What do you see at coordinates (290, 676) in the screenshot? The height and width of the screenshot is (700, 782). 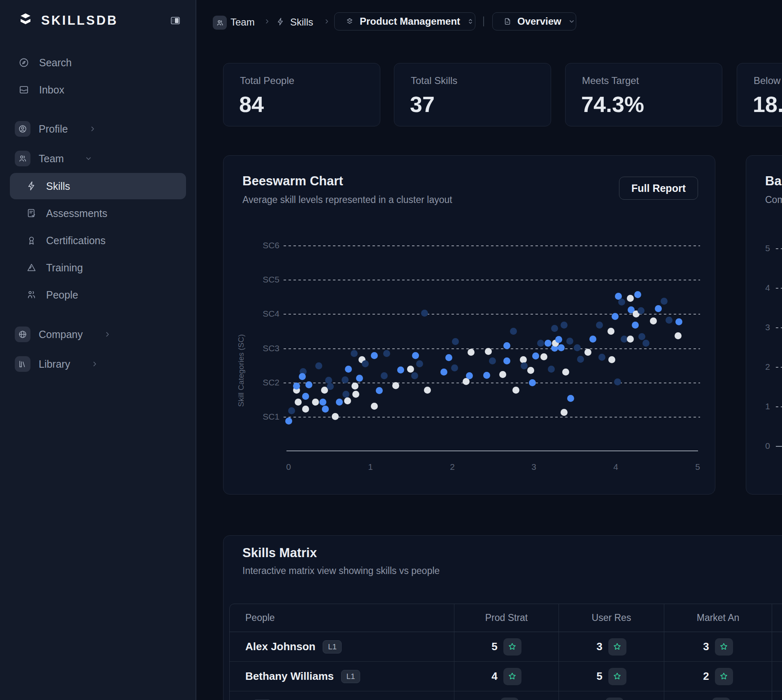 I see `person-name: Bethany Williams` at bounding box center [290, 676].